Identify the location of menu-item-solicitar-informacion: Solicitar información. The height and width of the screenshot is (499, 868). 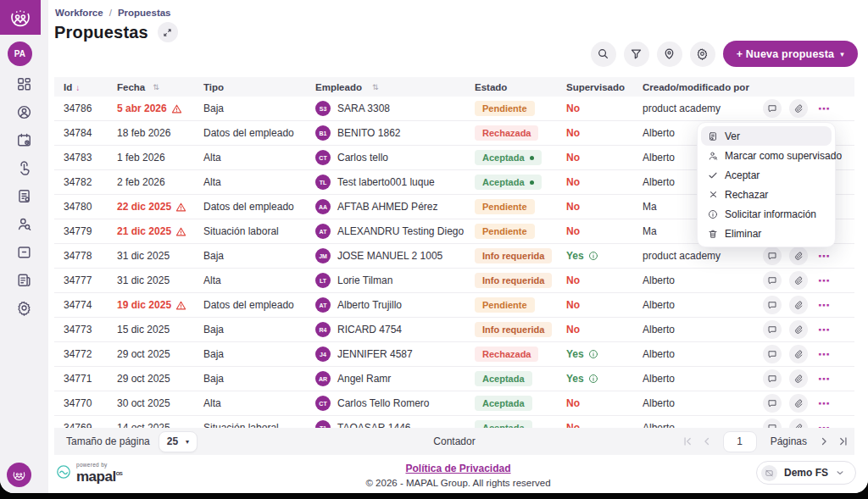
(766, 213).